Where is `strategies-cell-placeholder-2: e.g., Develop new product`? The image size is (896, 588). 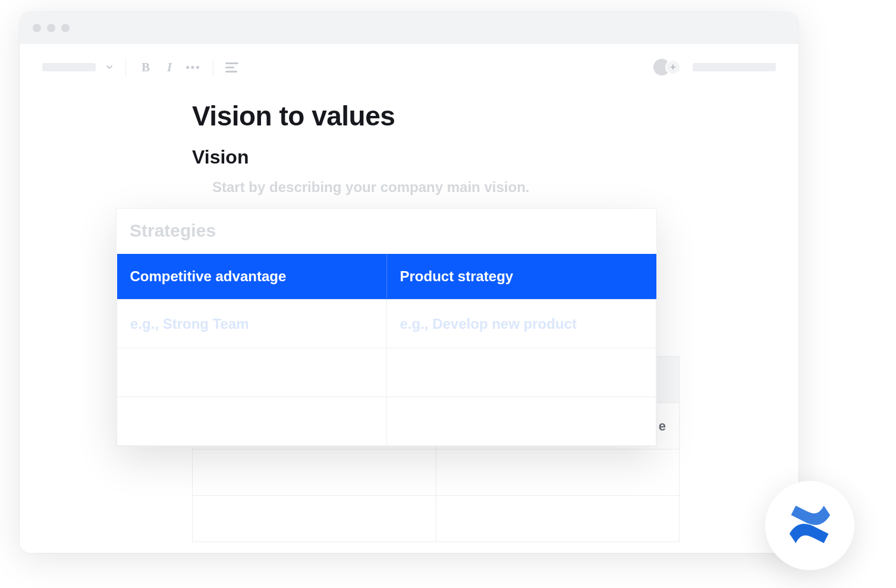 strategies-cell-placeholder-2: e.g., Develop new product is located at coordinates (521, 324).